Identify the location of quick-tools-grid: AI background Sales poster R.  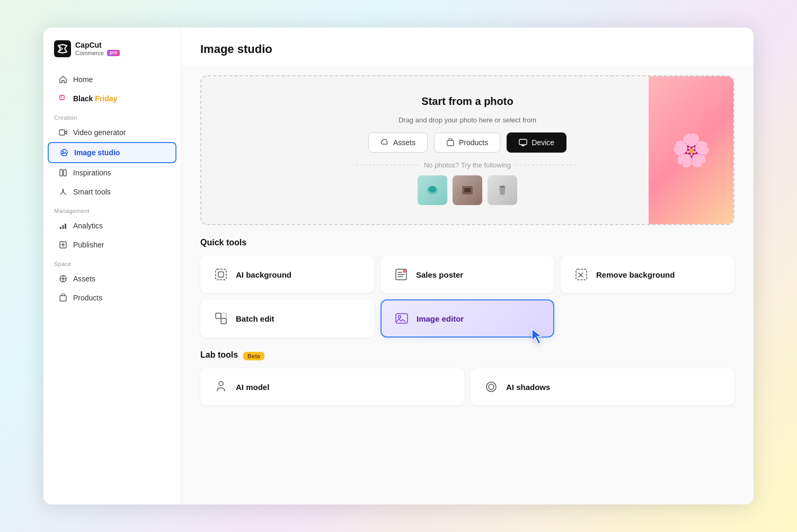
(467, 297).